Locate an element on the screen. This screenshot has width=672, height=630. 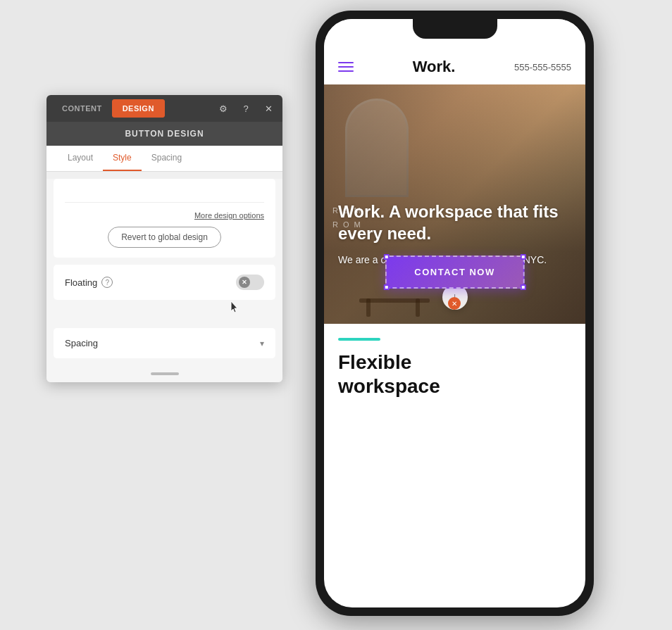
cursor-indicator is located at coordinates (235, 307).